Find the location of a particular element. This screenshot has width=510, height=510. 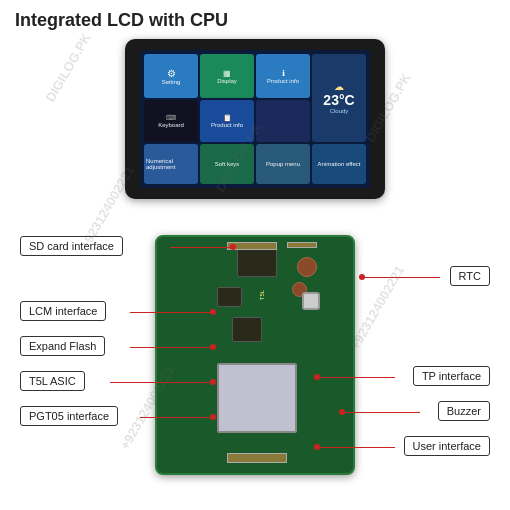

dot-buzzer is located at coordinates (342, 412).